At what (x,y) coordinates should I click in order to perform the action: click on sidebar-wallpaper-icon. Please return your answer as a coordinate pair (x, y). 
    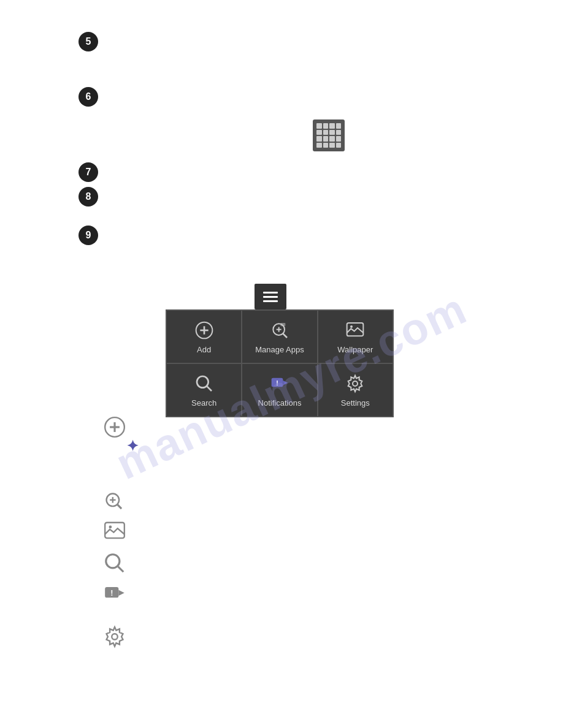
    Looking at the image, I should click on (115, 531).